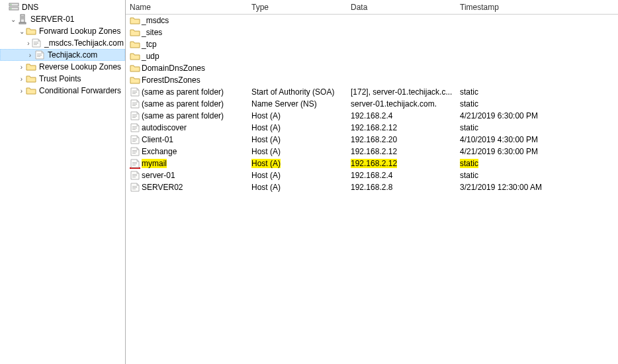 The image size is (618, 364). Describe the element at coordinates (187, 175) in the screenshot. I see `cell-name: server-01` at that location.